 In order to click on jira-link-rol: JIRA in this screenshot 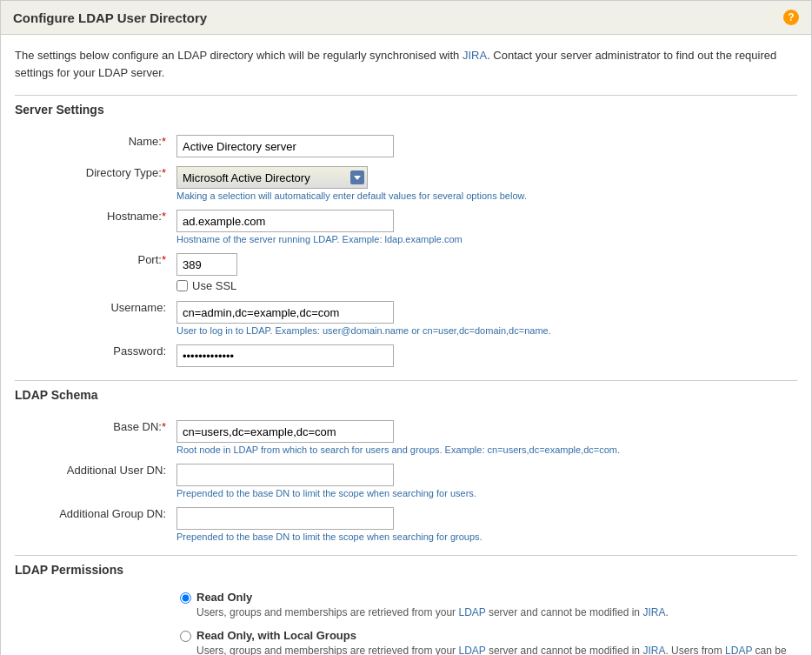, I will do `click(654, 650)`.